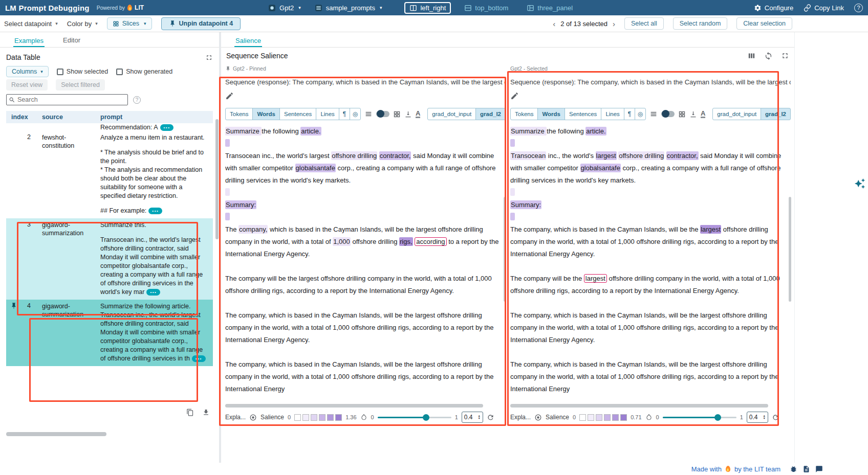 The width and height of the screenshot is (868, 475). What do you see at coordinates (547, 278) in the screenshot?
I see `salience-token: The company will be the` at bounding box center [547, 278].